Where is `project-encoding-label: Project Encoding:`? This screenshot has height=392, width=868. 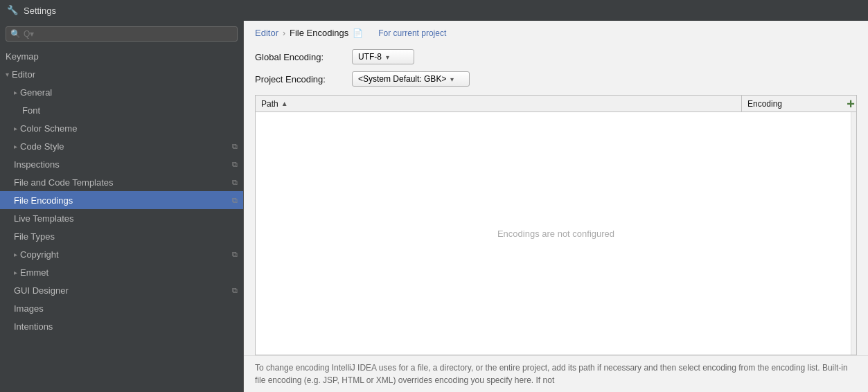 project-encoding-label: Project Encoding: is located at coordinates (300, 79).